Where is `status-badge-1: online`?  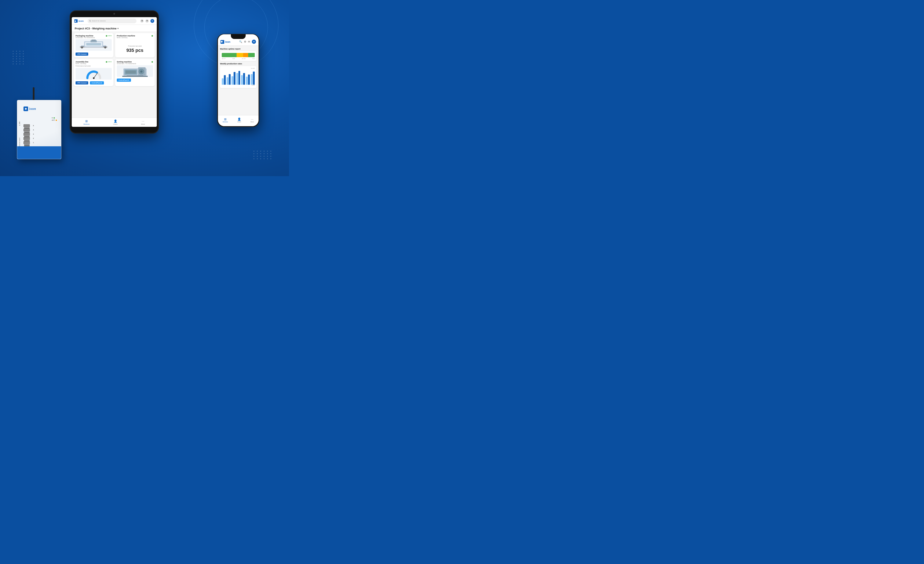 status-badge-1: online is located at coordinates (109, 36).